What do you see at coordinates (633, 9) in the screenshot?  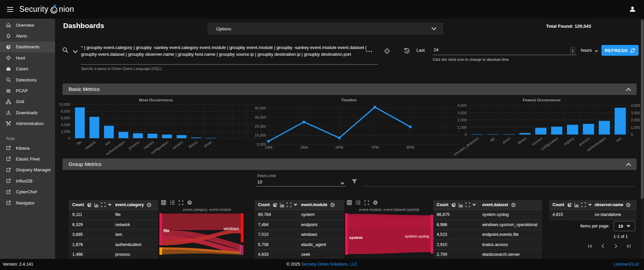 I see `user-account-icon` at bounding box center [633, 9].